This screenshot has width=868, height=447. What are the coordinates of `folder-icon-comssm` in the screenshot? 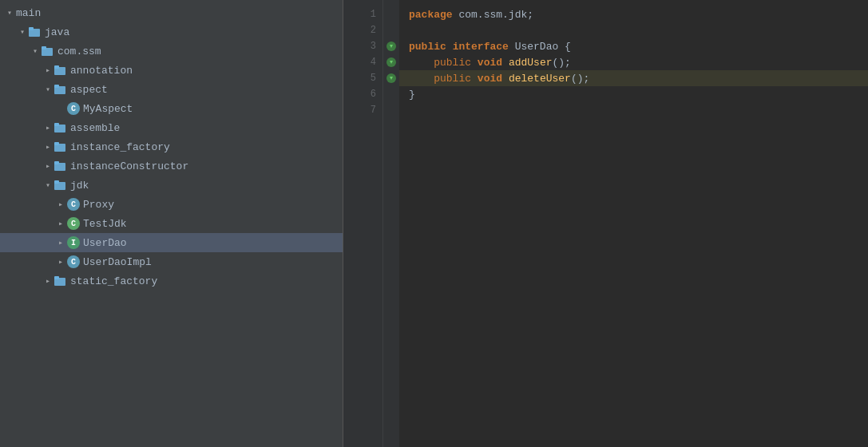 It's located at (48, 51).